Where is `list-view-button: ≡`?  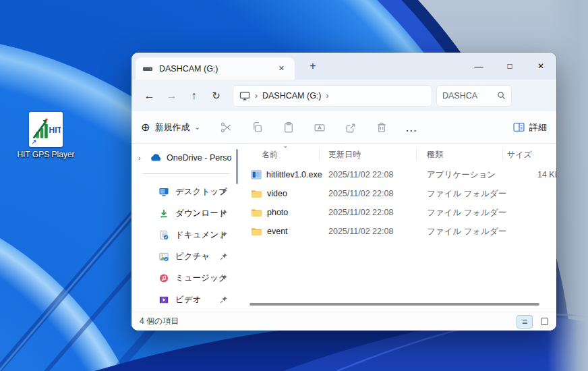 list-view-button: ≡ is located at coordinates (525, 322).